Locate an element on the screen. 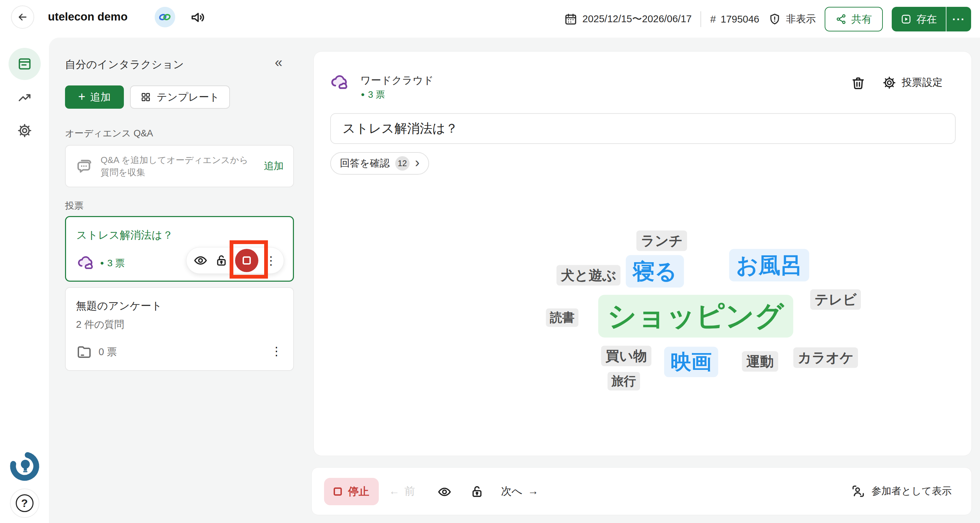 This screenshot has height=523, width=980. poll-votes: • 3 票 is located at coordinates (113, 263).